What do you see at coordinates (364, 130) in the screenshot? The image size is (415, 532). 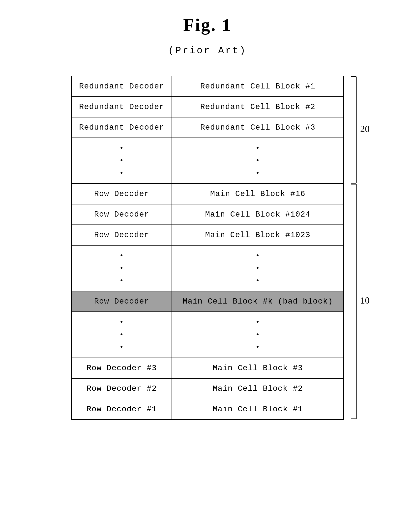 I see `bracket-20-svg: 20` at bounding box center [364, 130].